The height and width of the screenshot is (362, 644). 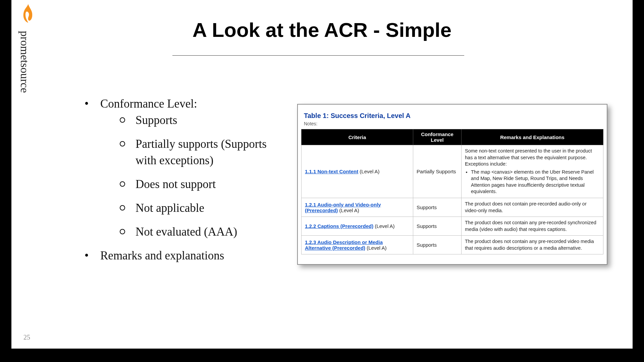 What do you see at coordinates (453, 124) in the screenshot?
I see `table-notes-label: Notes:` at bounding box center [453, 124].